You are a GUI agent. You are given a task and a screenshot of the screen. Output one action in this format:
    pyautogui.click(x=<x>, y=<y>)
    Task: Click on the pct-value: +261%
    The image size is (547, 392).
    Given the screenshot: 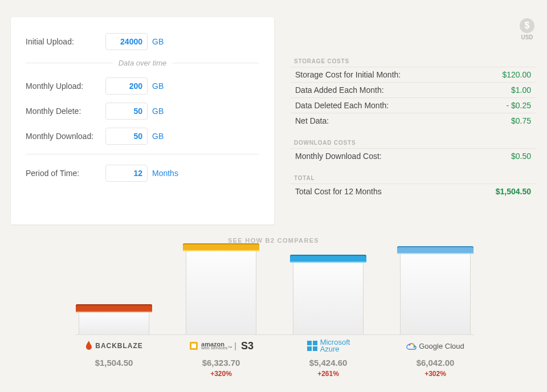 What is the action you would take?
    pyautogui.click(x=328, y=374)
    